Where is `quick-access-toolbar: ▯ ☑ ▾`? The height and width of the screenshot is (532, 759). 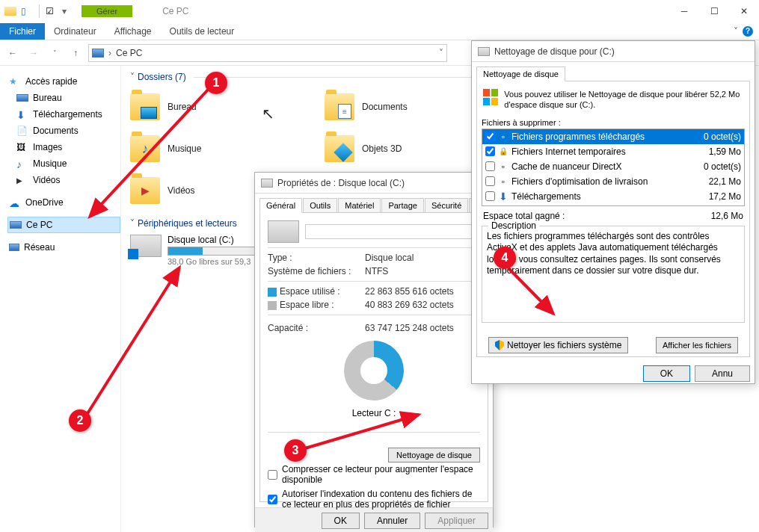
quick-access-toolbar: ▯ ☑ ▾ is located at coordinates (33, 11).